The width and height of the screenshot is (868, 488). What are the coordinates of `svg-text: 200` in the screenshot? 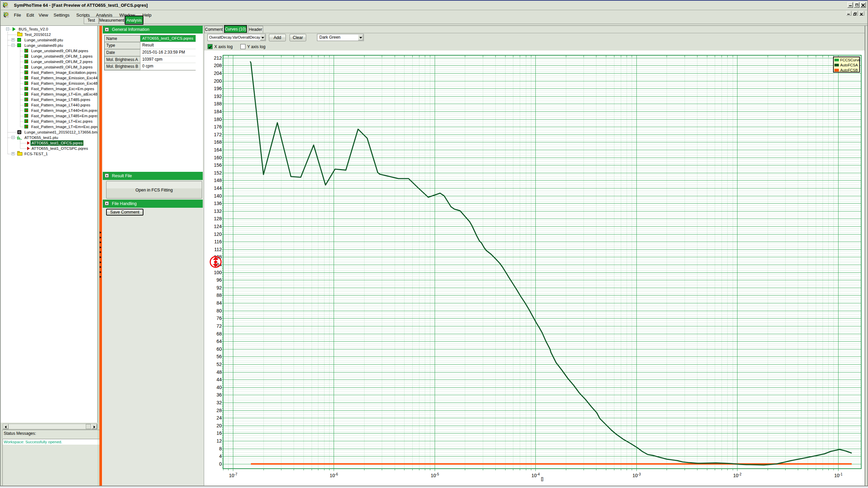 It's located at (218, 81).